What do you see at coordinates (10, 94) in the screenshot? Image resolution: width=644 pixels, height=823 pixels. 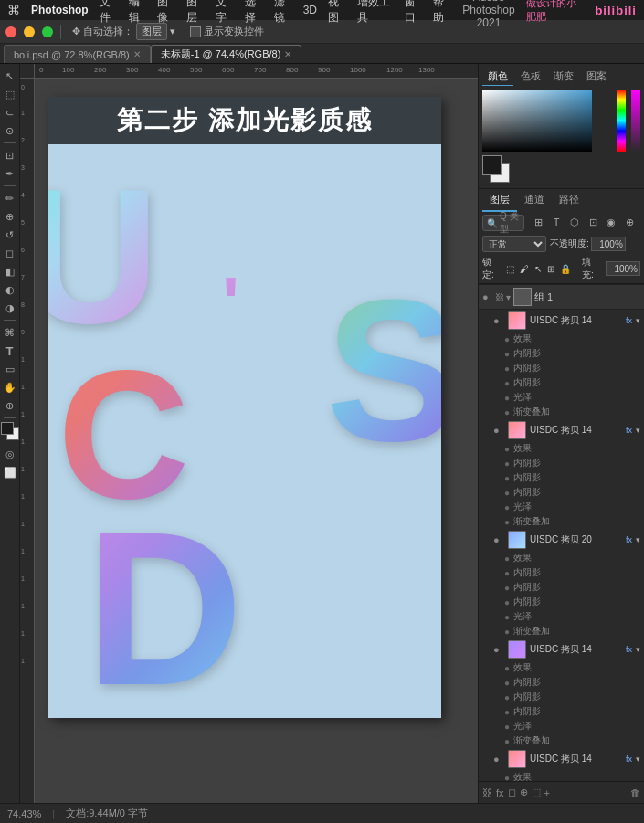 I see `selection-tool-icon: ⬚` at bounding box center [10, 94].